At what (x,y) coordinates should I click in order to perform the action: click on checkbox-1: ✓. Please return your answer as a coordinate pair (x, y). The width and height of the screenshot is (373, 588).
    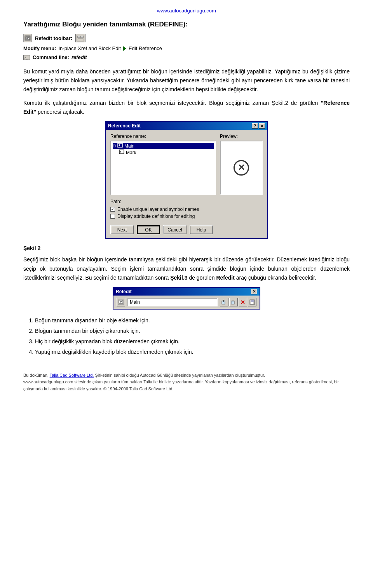
    Looking at the image, I should click on (113, 209).